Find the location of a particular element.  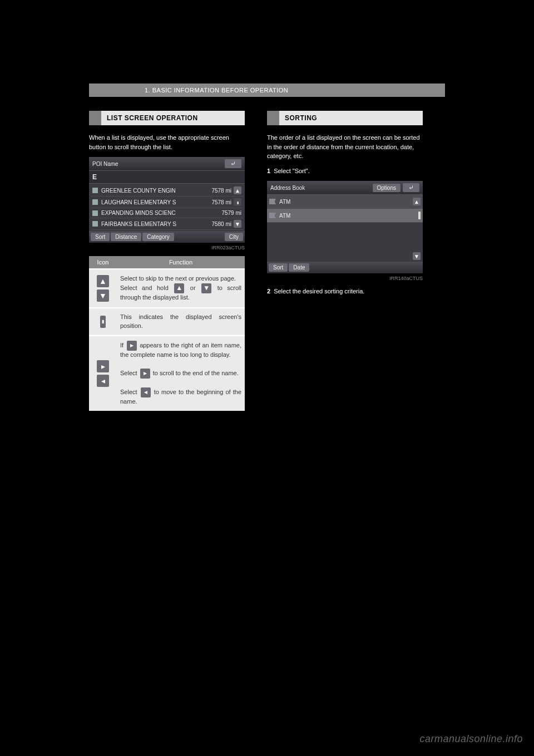

list-item: GREENLEE COUNTY ENGIN 7578 mi▲ is located at coordinates (167, 190).